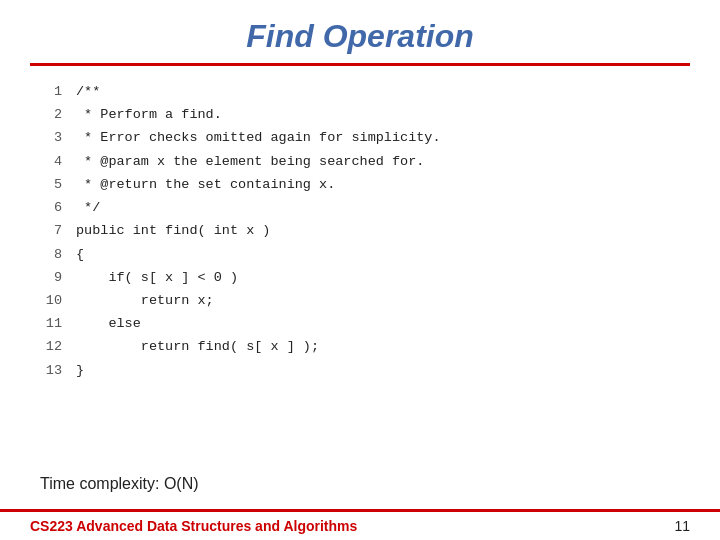 Image resolution: width=720 pixels, height=540 pixels. Describe the element at coordinates (51, 208) in the screenshot. I see `line-number: 6` at that location.